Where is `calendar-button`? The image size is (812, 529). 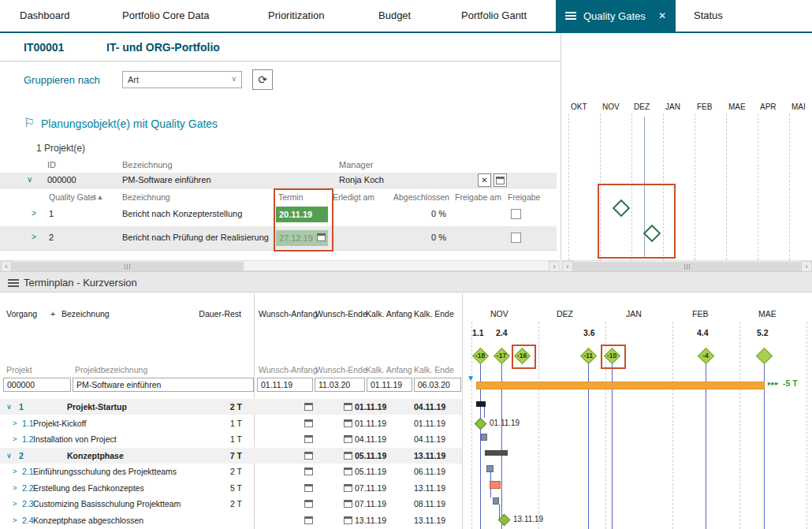
calendar-button is located at coordinates (500, 180).